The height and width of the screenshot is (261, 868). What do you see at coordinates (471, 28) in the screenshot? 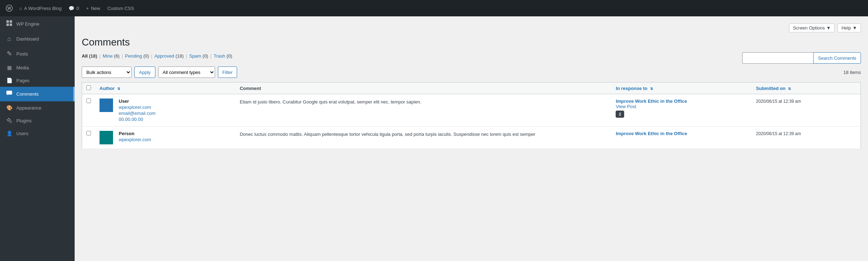
I see `top-actions: Screen Options ▼ Help ▼` at bounding box center [471, 28].